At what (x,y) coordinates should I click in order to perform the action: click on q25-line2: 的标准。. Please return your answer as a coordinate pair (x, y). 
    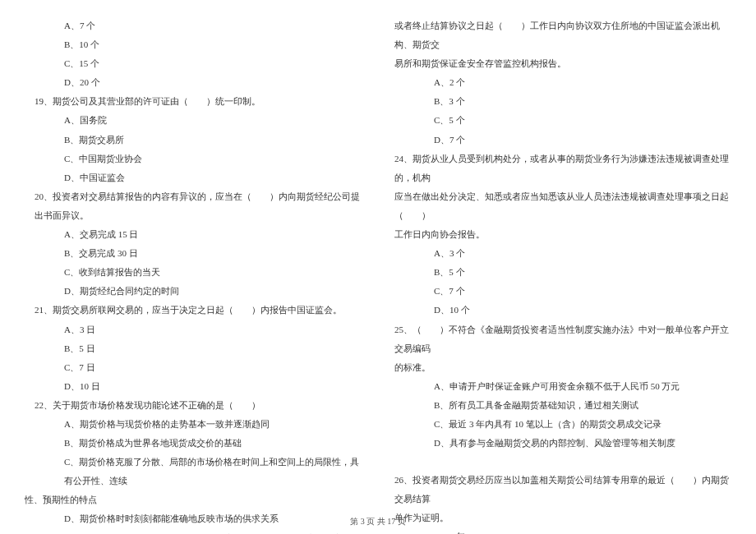
    Looking at the image, I should click on (563, 368).